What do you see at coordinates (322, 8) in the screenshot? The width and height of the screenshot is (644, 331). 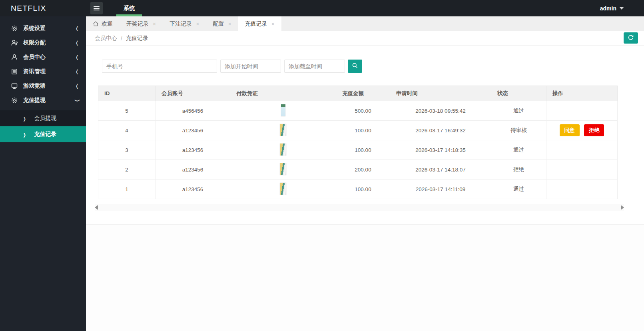 I see `top-bar: NETFLIX 系统 admin` at bounding box center [322, 8].